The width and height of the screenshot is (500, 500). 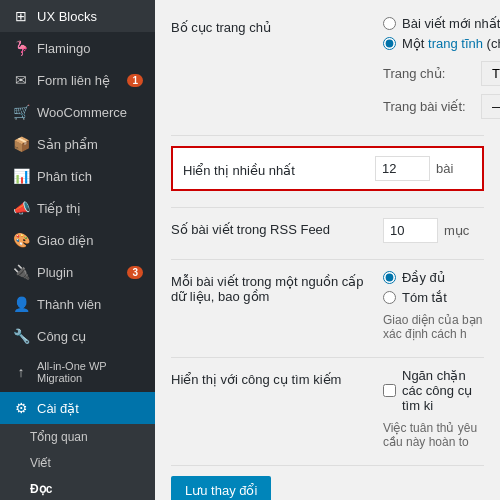 What do you see at coordinates (443, 390) in the screenshot?
I see `tim-kiem-checkbox-label: Ngăn chặn các công cụ tìm ki` at bounding box center [443, 390].